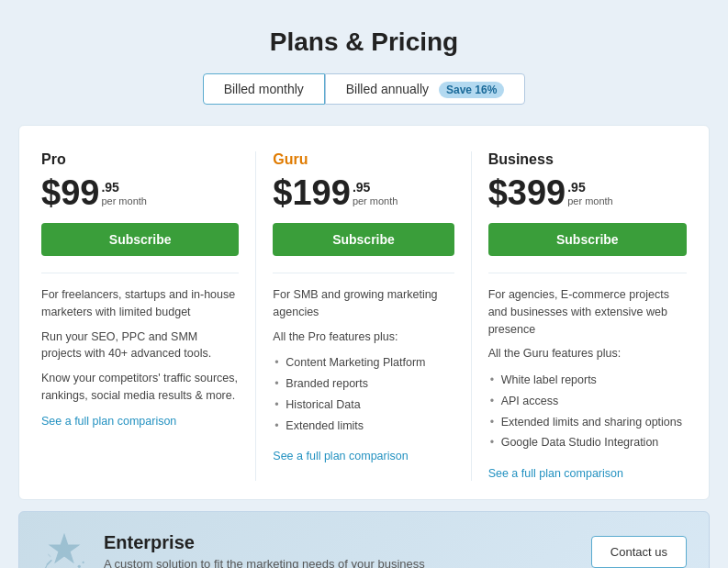 This screenshot has height=568, width=728. Describe the element at coordinates (364, 89) in the screenshot. I see `billing-toggle: Billed monthly Billed annually Save 16%` at that location.